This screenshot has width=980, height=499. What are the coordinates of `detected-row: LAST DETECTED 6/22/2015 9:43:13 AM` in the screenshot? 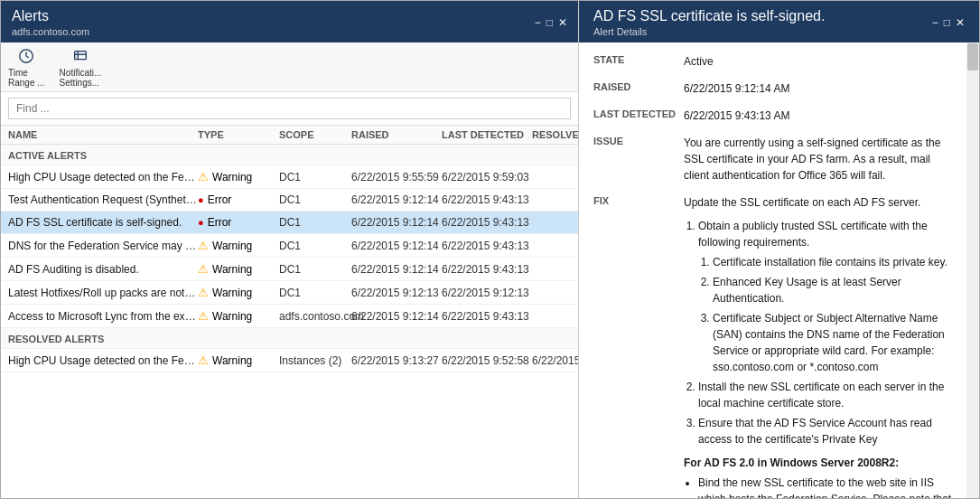 It's located at (775, 116).